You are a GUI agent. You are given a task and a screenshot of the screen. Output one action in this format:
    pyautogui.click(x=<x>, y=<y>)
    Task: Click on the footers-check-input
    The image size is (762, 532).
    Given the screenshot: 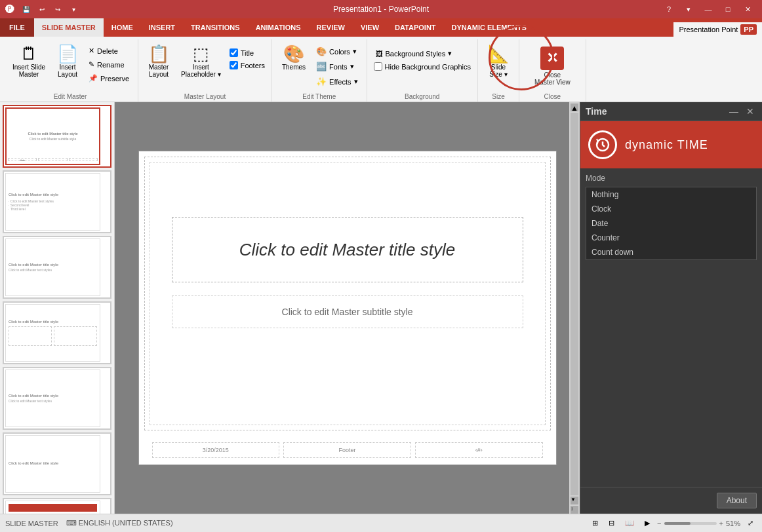 What is the action you would take?
    pyautogui.click(x=233, y=66)
    